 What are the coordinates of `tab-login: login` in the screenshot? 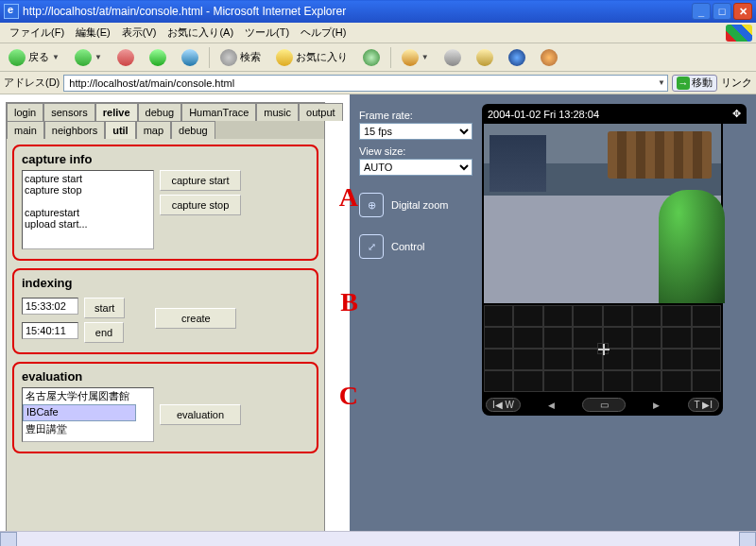 It's located at (25, 111).